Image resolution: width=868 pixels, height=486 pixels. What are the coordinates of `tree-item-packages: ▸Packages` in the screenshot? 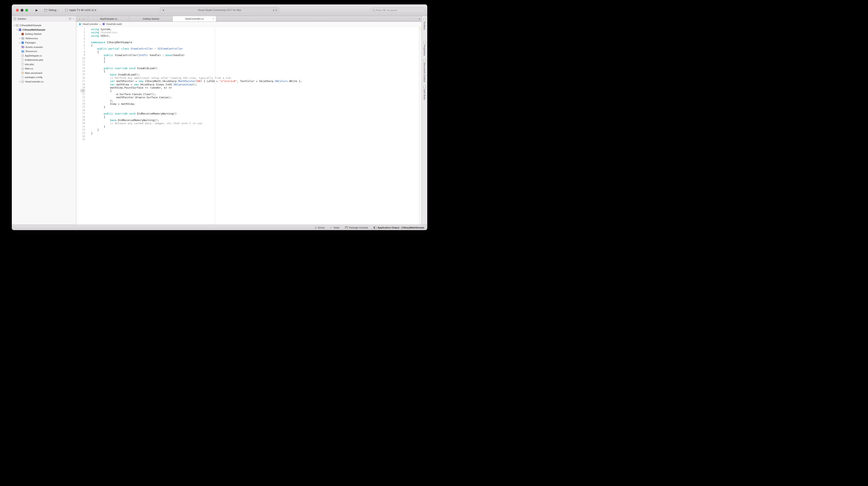 It's located at (44, 42).